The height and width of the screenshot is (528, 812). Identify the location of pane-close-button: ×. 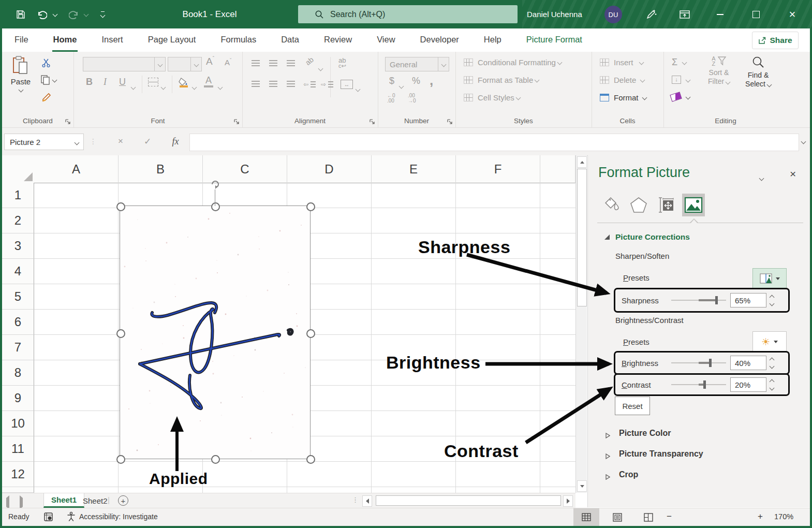
(793, 174).